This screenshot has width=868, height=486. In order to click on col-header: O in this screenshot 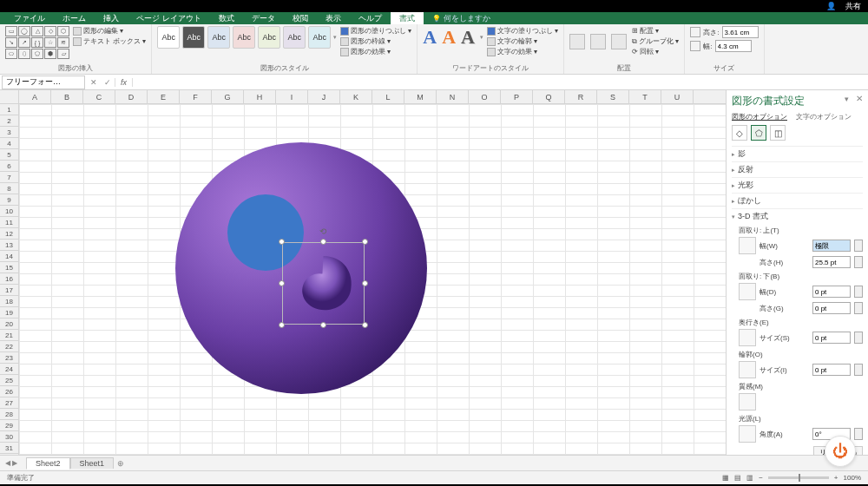, I will do `click(484, 97)`.